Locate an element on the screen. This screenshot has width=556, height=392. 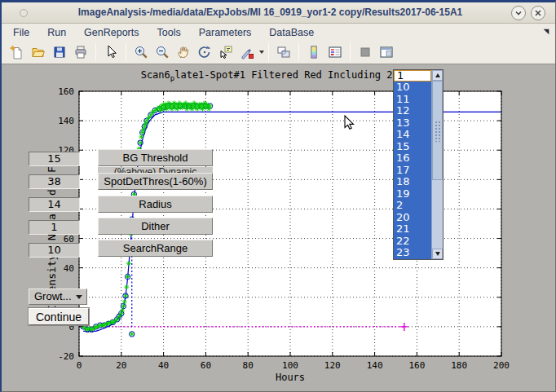
spot-list-items: 10111213141516171819220212223 is located at coordinates (413, 170).